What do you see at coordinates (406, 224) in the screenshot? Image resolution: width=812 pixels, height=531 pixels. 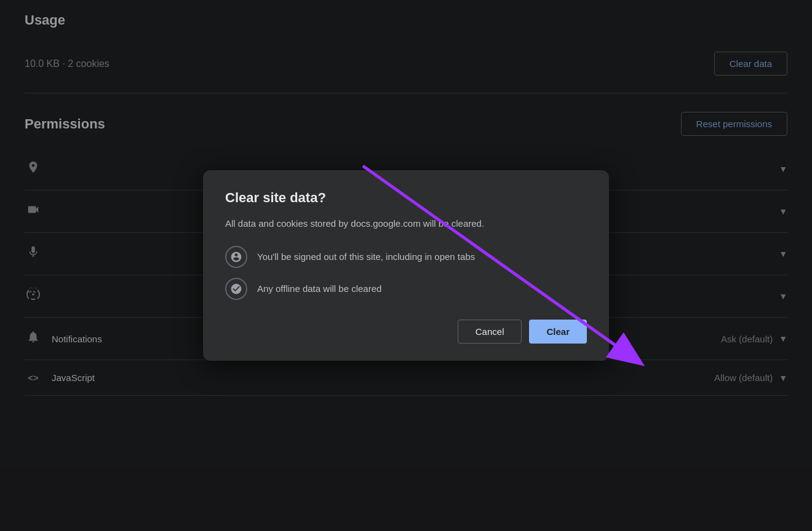 I see `dialog-description: All data and cookies stored by docs.goog…` at bounding box center [406, 224].